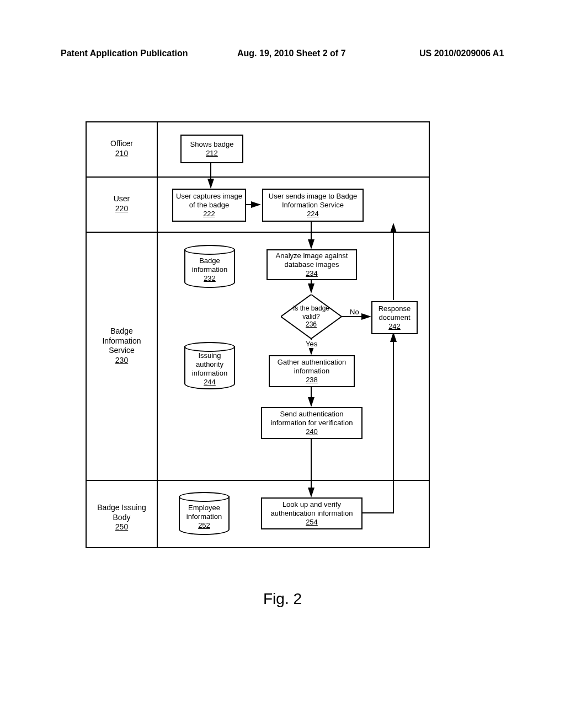  Describe the element at coordinates (209, 201) in the screenshot. I see `node-text: User captures image of the badge` at that location.